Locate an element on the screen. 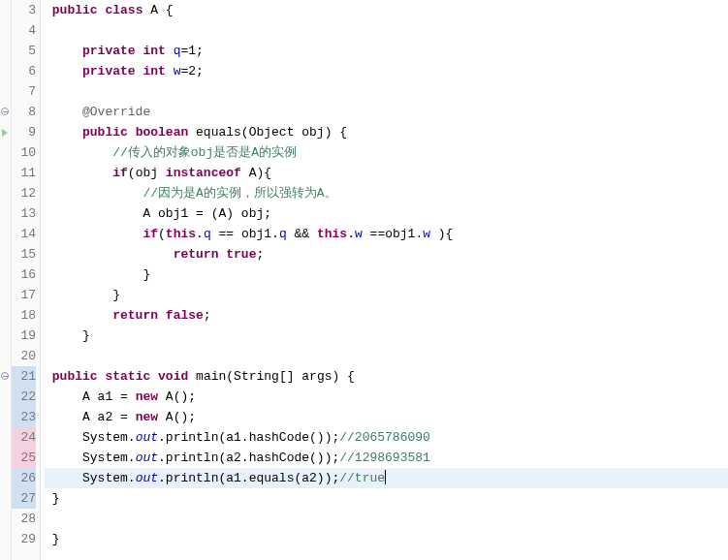  line-number: 3 is located at coordinates (23, 10).